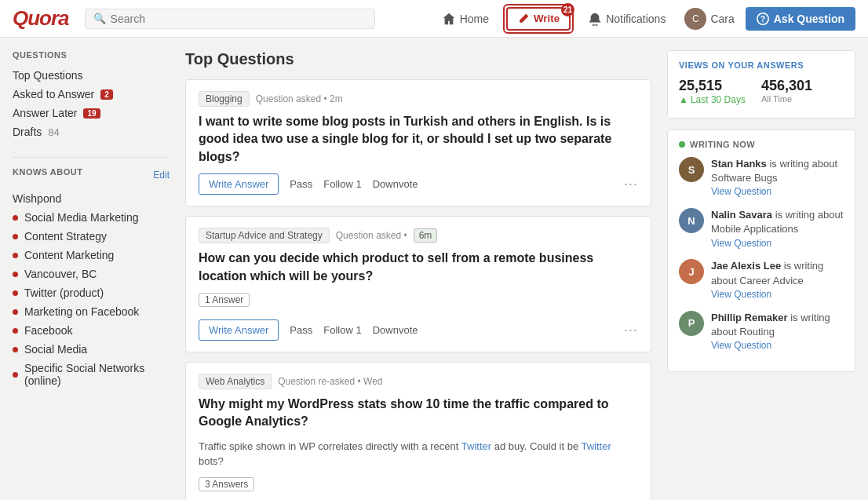  What do you see at coordinates (91, 236) in the screenshot?
I see `sidebar-item-content-strategy: Content Strategy` at bounding box center [91, 236].